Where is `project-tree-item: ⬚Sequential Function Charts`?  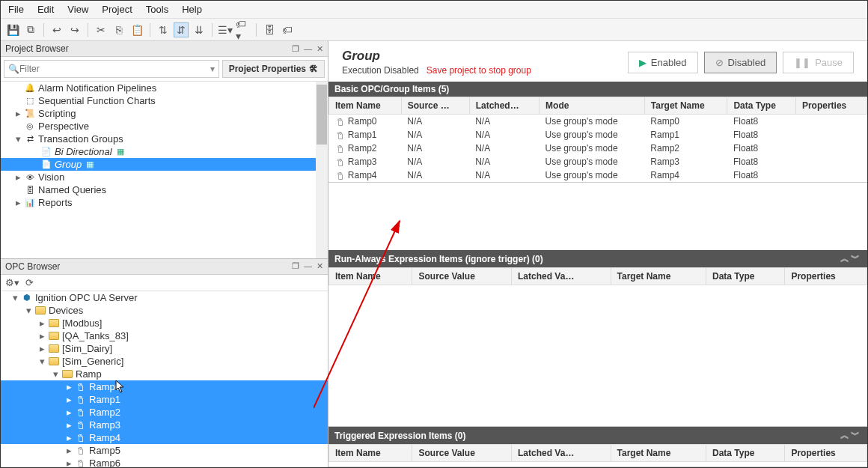
project-tree-item: ⬚Sequential Function Charts is located at coordinates (165, 100).